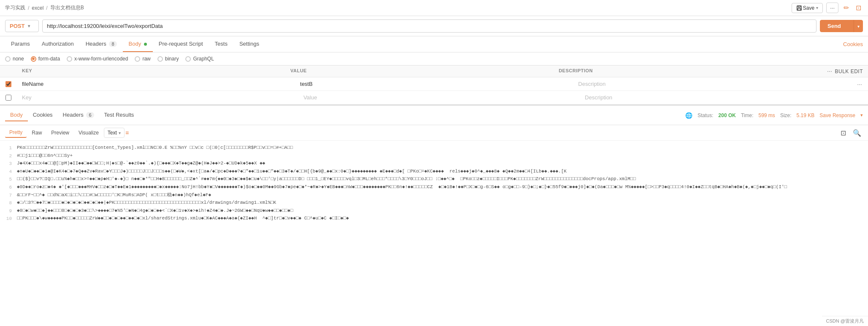 The width and height of the screenshot is (868, 326). What do you see at coordinates (429, 26) in the screenshot?
I see `url-input` at bounding box center [429, 26].